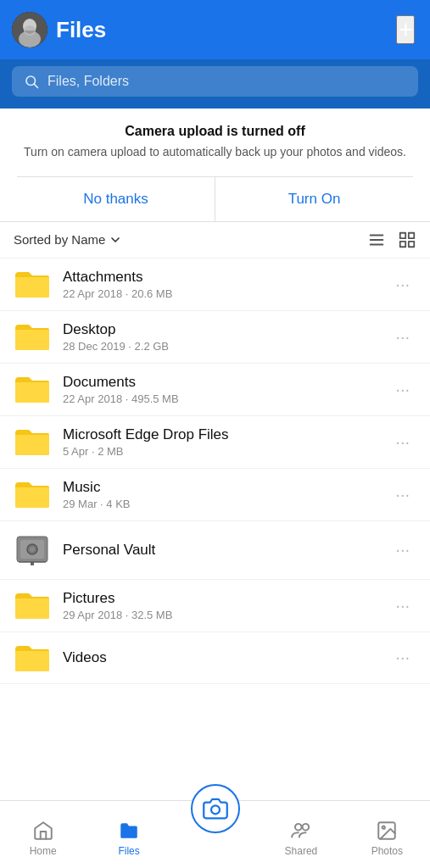 Image resolution: width=430 pixels, height=868 pixels. What do you see at coordinates (215, 834) in the screenshot?
I see `bottom-nav: Home Files Shared Ph` at bounding box center [215, 834].